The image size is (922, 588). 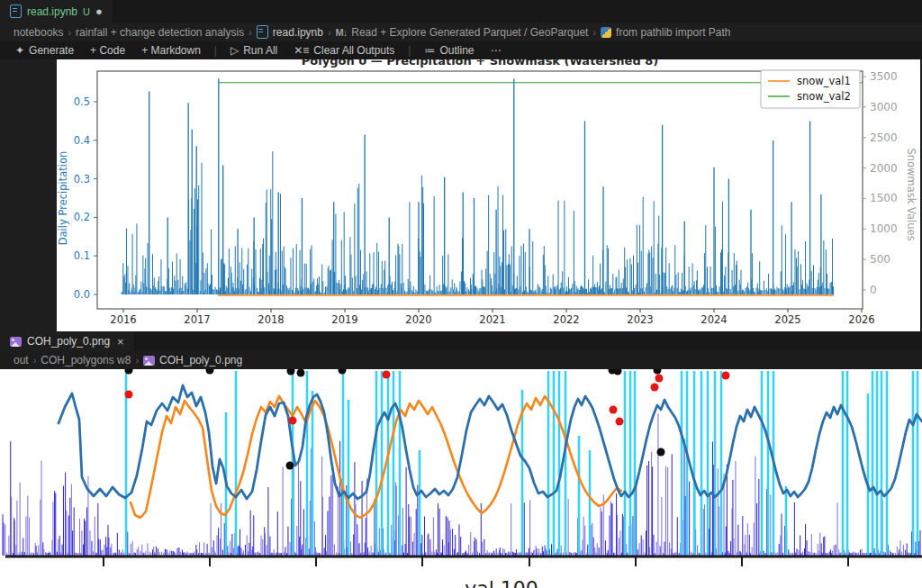 I want to click on close-icon: ×, so click(x=121, y=342).